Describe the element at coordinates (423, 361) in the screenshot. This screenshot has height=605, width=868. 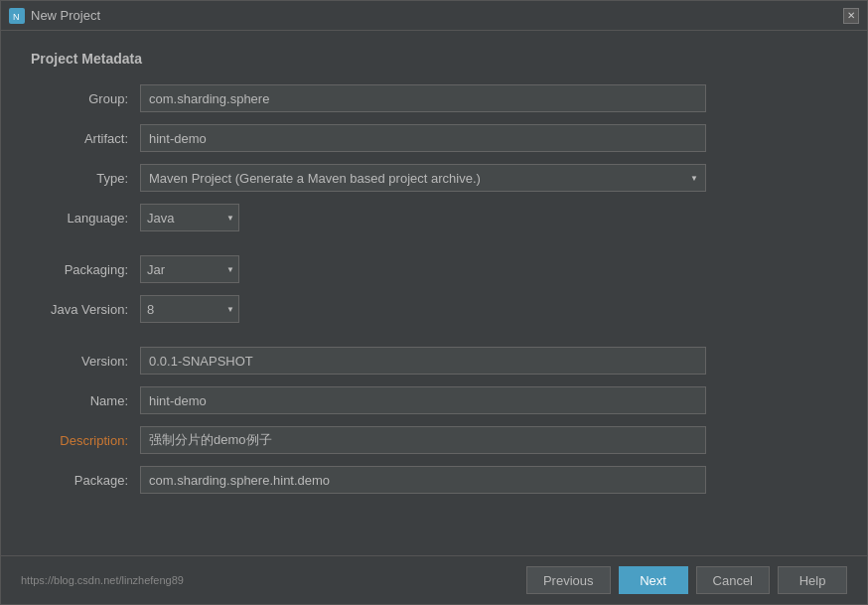
I see `version-input` at that location.